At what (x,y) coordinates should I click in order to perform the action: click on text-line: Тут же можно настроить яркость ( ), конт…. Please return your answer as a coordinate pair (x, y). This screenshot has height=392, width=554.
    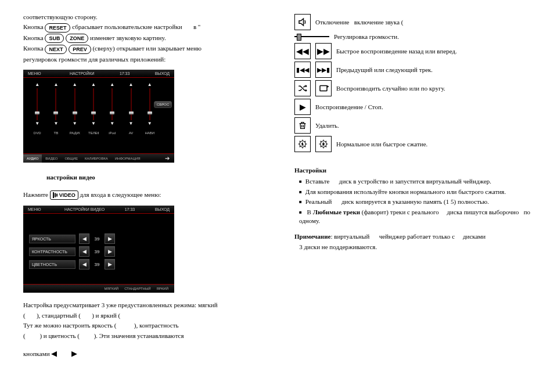
    Looking at the image, I should click on (142, 325).